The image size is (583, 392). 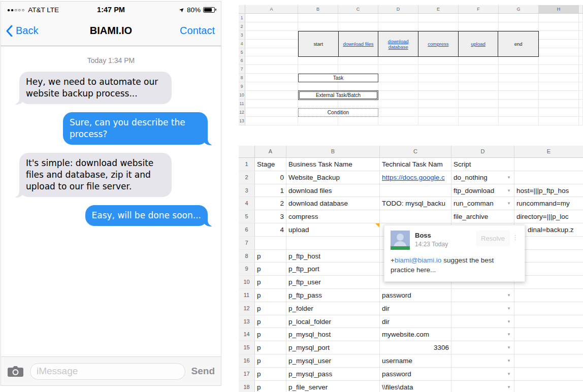 I want to click on task-row-header-15: 15, so click(x=247, y=348).